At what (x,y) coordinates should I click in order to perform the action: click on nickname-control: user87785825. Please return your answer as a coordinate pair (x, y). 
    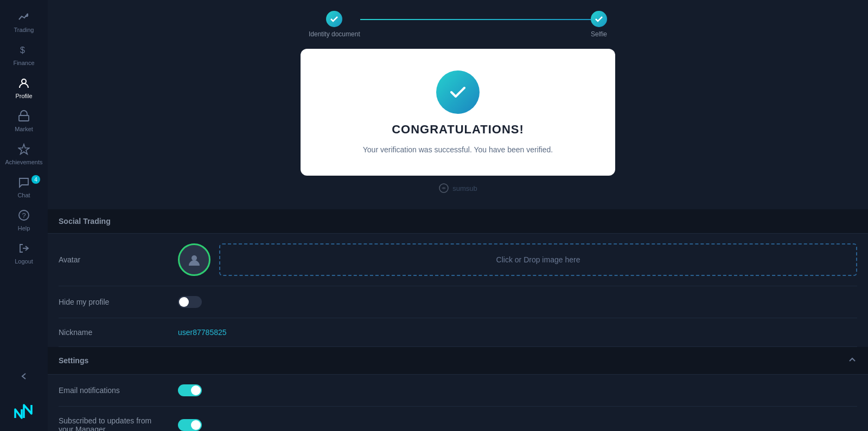
    Looking at the image, I should click on (518, 332).